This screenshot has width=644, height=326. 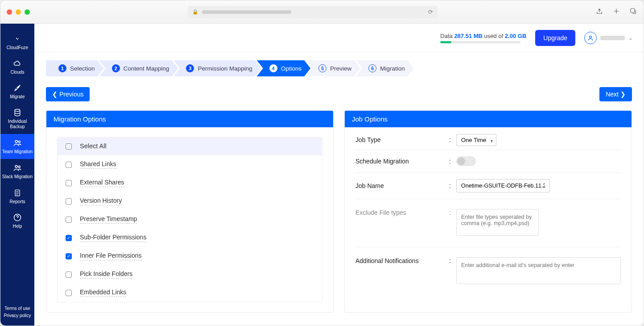 What do you see at coordinates (17, 152) in the screenshot?
I see `sidebar-item-label: Team Migration` at bounding box center [17, 152].